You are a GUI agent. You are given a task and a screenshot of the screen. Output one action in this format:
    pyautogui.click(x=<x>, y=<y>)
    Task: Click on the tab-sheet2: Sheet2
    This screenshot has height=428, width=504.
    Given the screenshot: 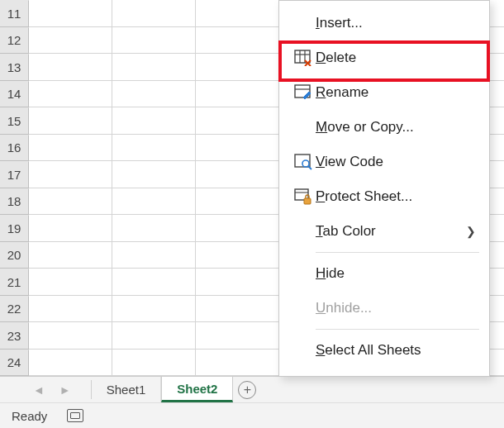 What is the action you would take?
    pyautogui.click(x=197, y=389)
    